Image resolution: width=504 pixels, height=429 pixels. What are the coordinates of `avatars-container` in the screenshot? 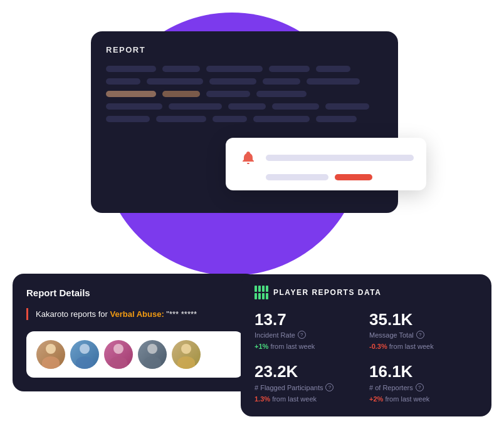 It's located at (135, 354).